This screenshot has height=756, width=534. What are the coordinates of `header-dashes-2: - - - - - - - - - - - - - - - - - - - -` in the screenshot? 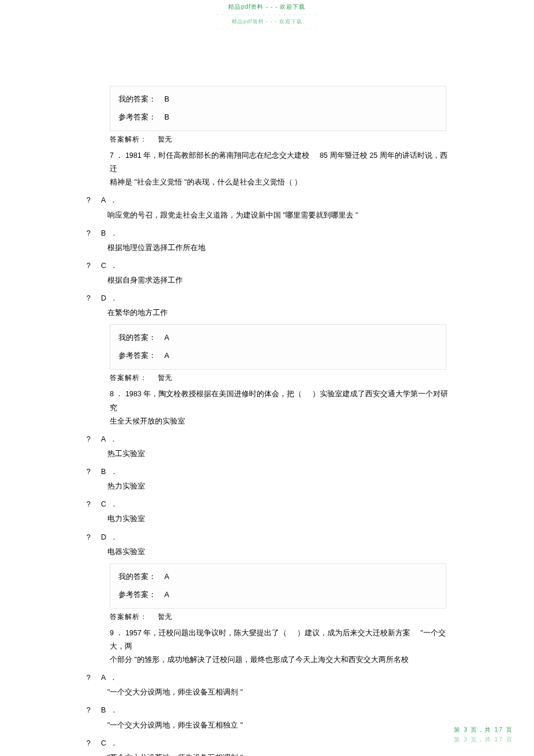 It's located at (267, 28).